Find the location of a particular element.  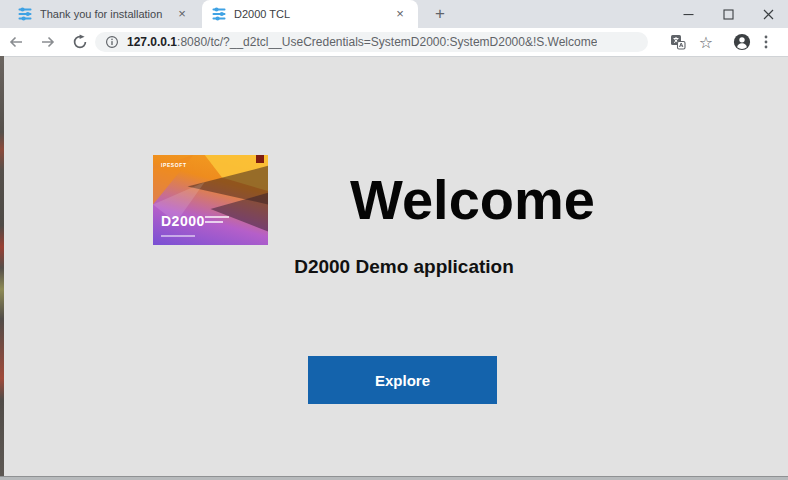

translate-icon is located at coordinates (678, 42).